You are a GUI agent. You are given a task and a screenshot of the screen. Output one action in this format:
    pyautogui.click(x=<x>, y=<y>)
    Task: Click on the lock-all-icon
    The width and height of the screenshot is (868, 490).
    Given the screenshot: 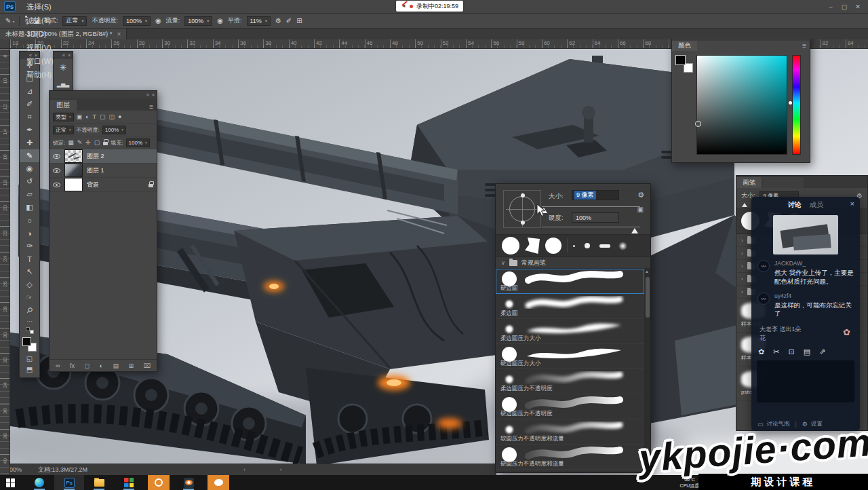 What is the action you would take?
    pyautogui.click(x=106, y=144)
    